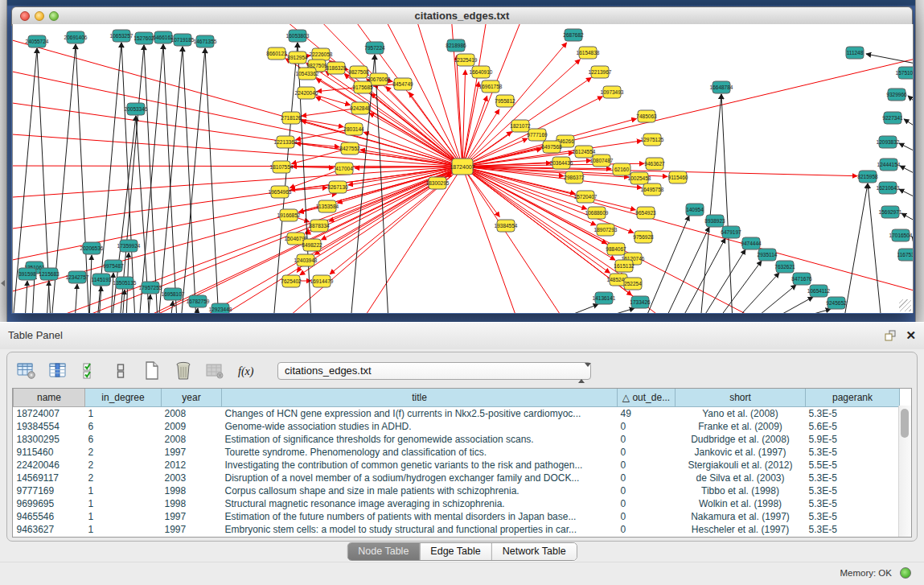  I want to click on graph-node: 1821072, so click(520, 126).